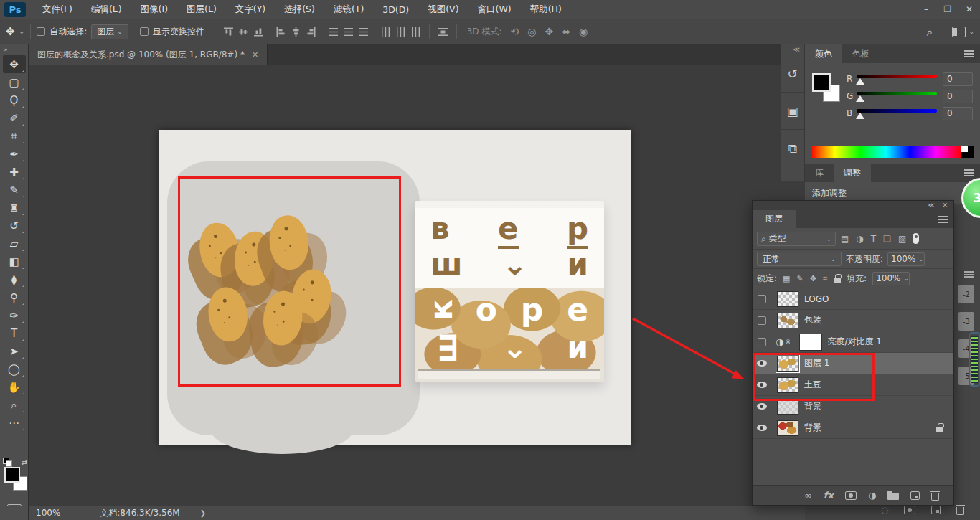  What do you see at coordinates (281, 32) in the screenshot?
I see `align-left-edges-icon` at bounding box center [281, 32].